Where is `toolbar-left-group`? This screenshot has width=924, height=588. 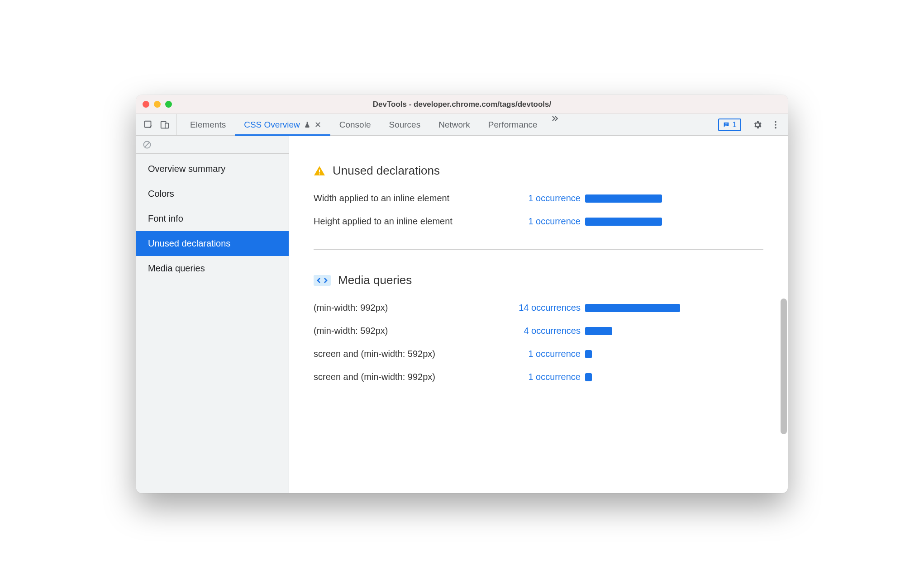
toolbar-left-group is located at coordinates (158, 125).